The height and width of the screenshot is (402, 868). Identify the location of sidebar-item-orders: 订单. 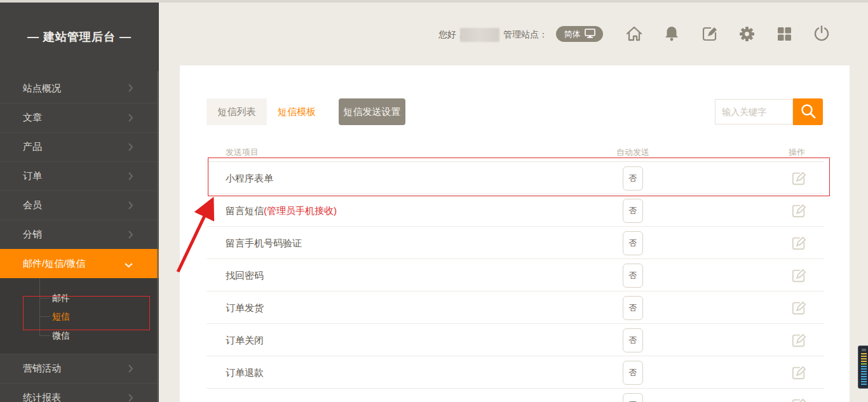
(79, 176).